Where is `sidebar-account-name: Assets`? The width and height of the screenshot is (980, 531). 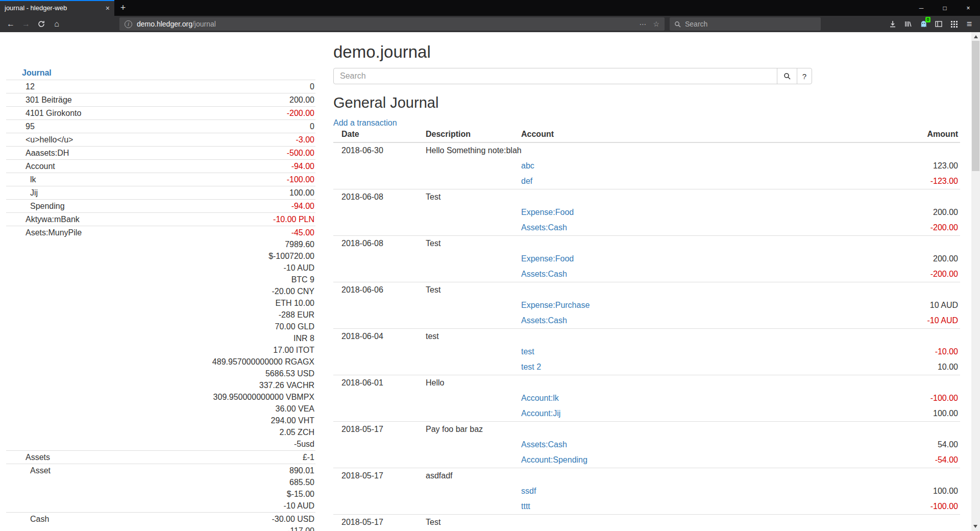 sidebar-account-name: Assets is located at coordinates (154, 457).